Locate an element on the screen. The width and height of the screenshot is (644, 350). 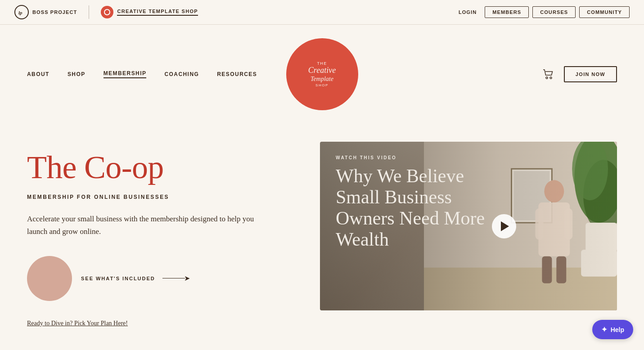
bp-icon: lp is located at coordinates (22, 12).